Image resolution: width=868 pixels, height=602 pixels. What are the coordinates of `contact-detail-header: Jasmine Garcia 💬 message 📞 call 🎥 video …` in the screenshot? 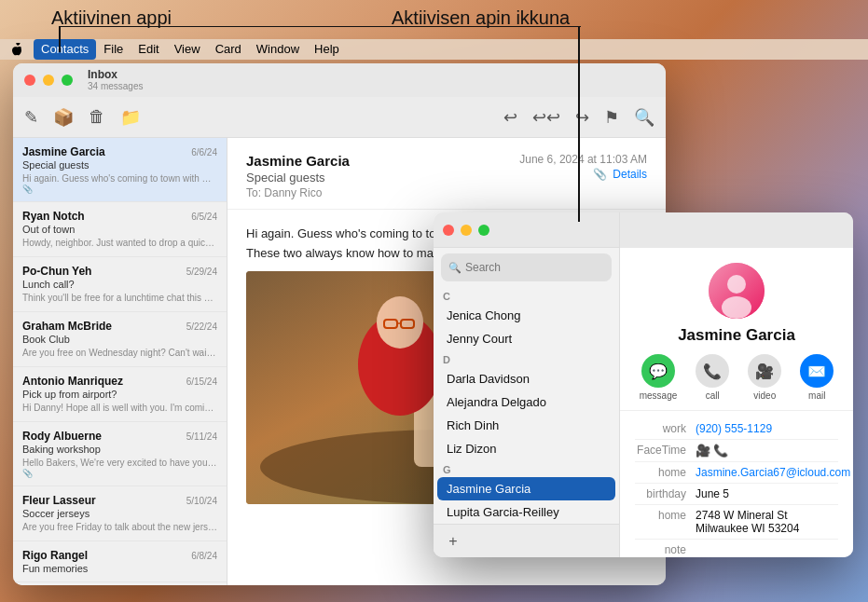 It's located at (737, 330).